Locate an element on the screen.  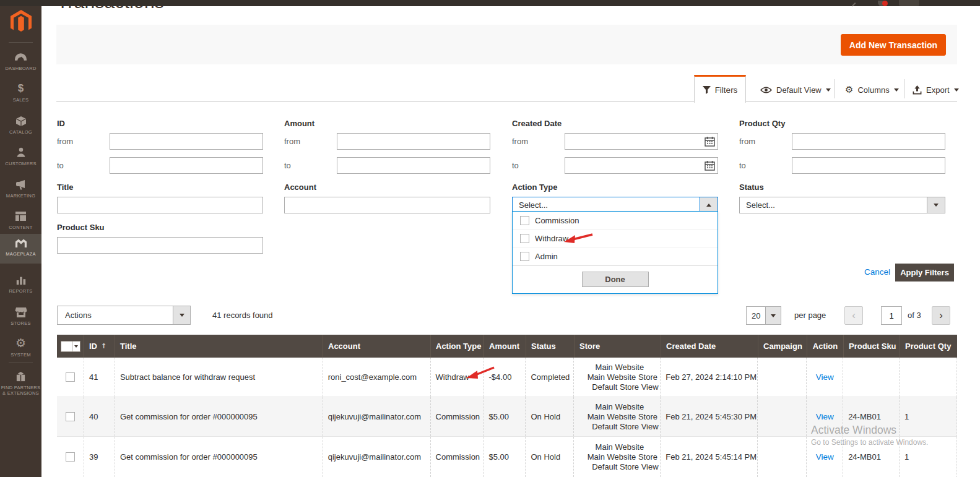
sidebar-item-stores: STORES is located at coordinates (21, 318).